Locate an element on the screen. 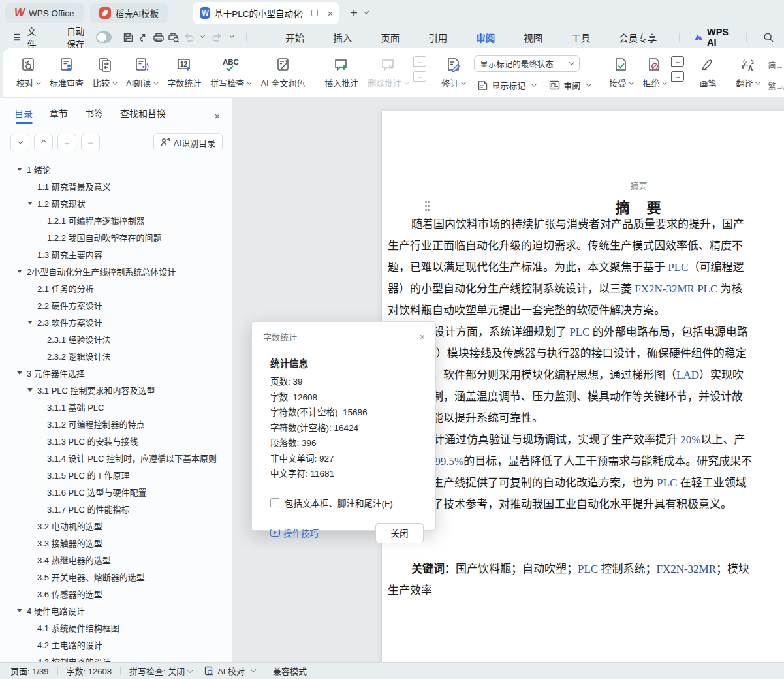 This screenshot has width=784, height=679. tab-wps-office: W WPS Office is located at coordinates (44, 13).